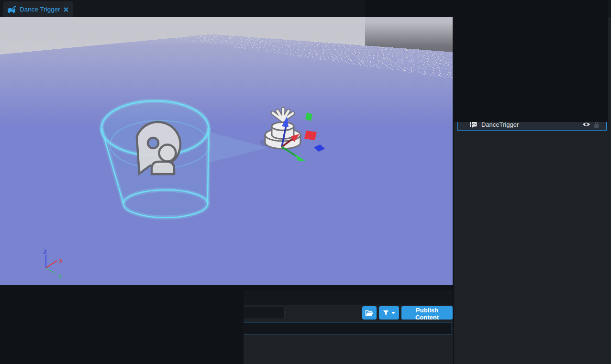 The width and height of the screenshot is (611, 364). I want to click on scene-name: Main, so click(467, 27).